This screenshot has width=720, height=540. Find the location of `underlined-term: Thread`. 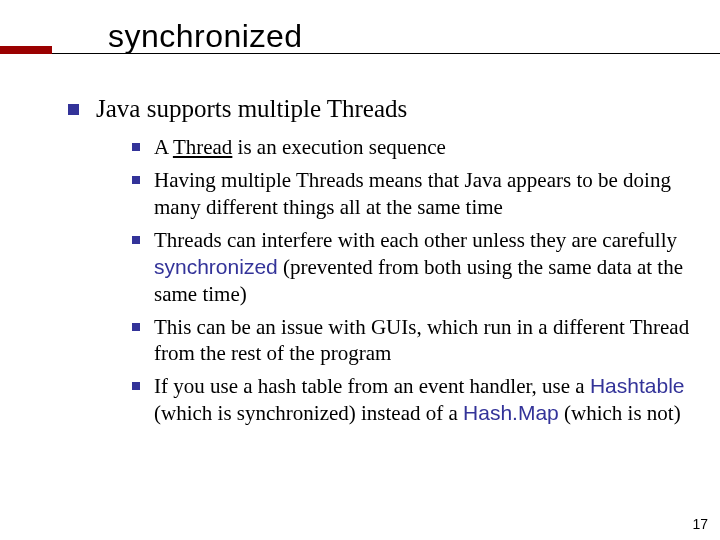

underlined-term: Thread is located at coordinates (202, 147).